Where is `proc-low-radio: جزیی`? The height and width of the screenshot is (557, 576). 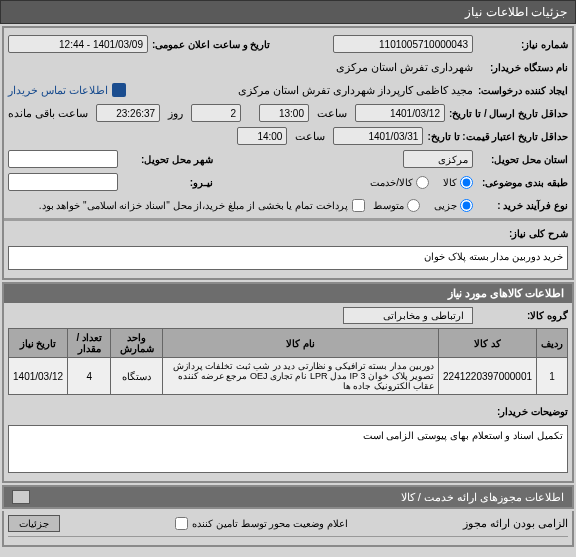 proc-low-radio: جزیی is located at coordinates (454, 206).